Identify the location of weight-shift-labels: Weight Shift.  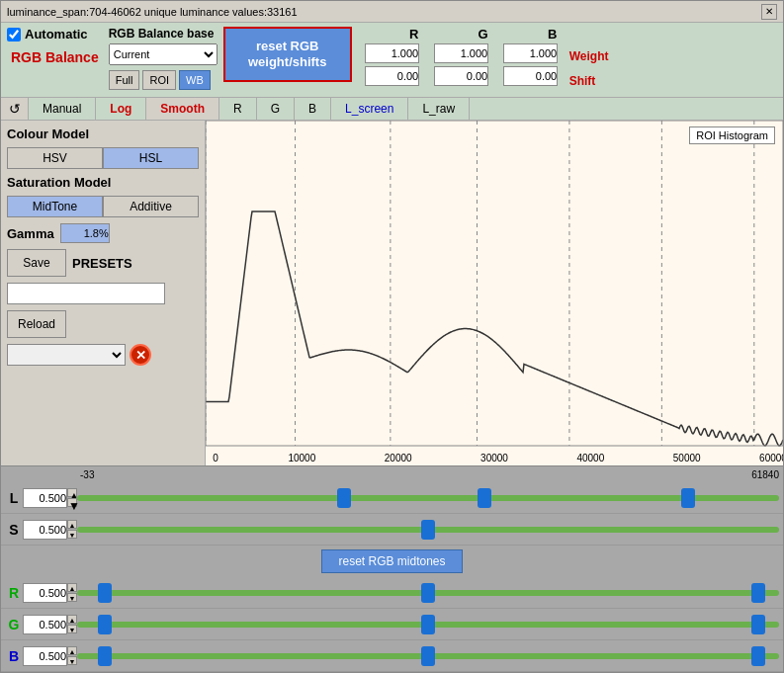
(589, 68).